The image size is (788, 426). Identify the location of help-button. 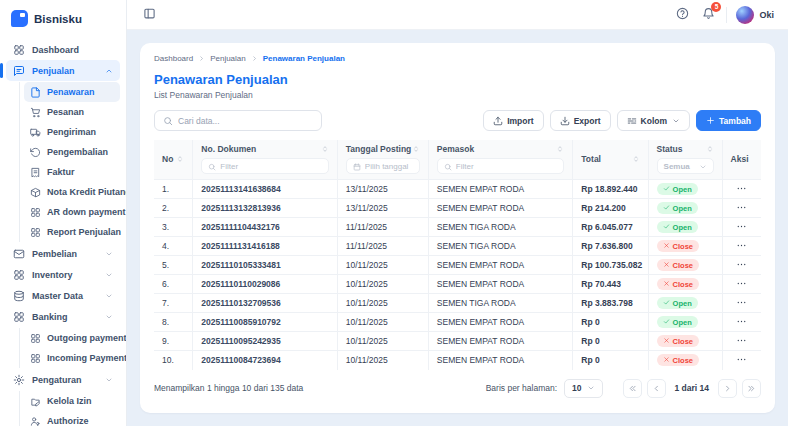
(682, 15).